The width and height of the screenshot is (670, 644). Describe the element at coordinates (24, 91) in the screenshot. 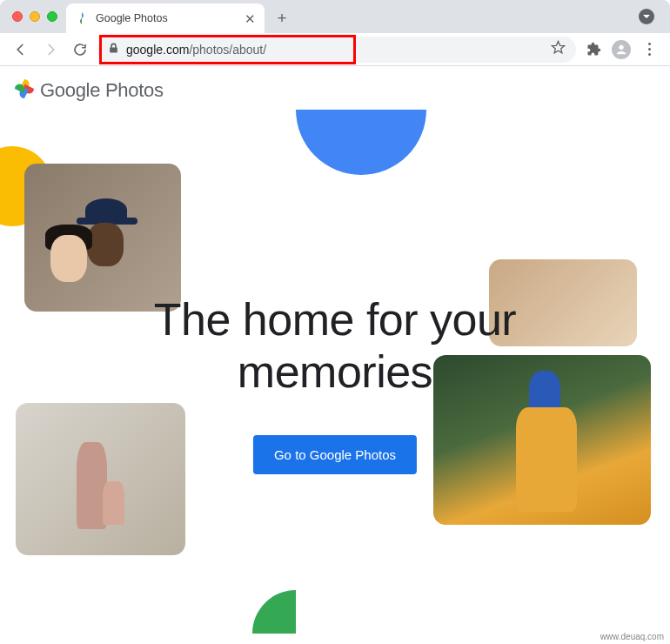

I see `google-photos-logo-icon` at that location.